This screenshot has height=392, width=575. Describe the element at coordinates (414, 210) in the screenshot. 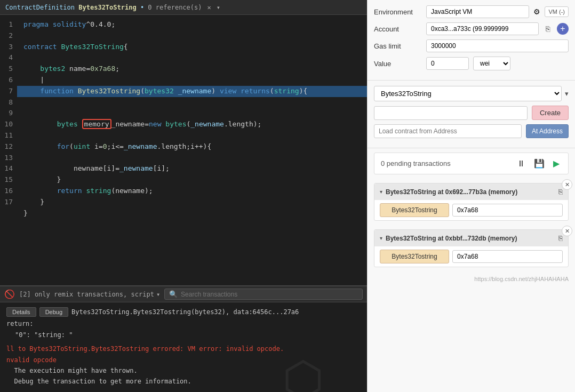

I see `bytes32tostring-fn-1-button: Bytes32Tostring` at that location.